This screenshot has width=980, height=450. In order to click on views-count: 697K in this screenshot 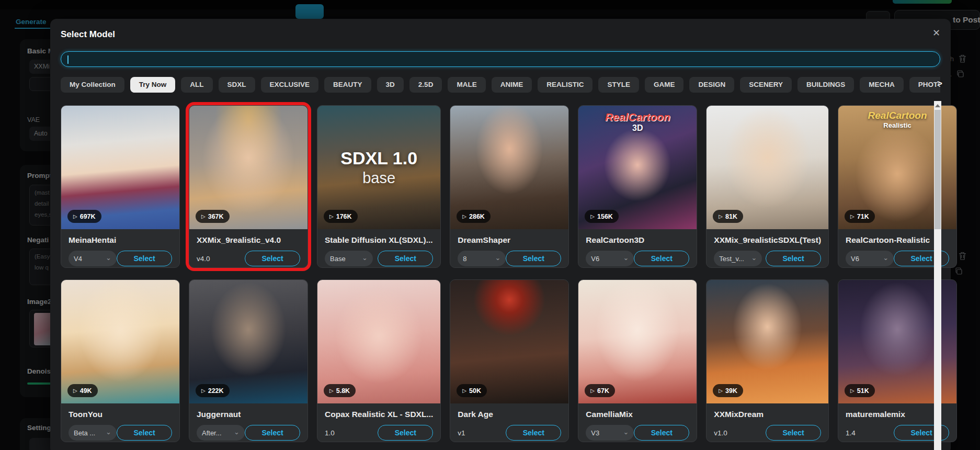, I will do `click(88, 217)`.